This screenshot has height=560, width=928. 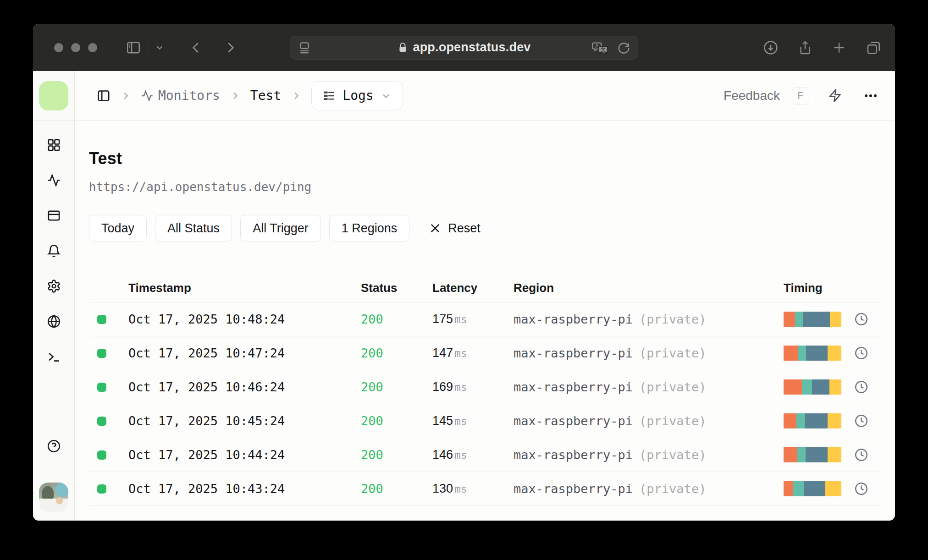 I want to click on page-settings-icon, so click(x=304, y=48).